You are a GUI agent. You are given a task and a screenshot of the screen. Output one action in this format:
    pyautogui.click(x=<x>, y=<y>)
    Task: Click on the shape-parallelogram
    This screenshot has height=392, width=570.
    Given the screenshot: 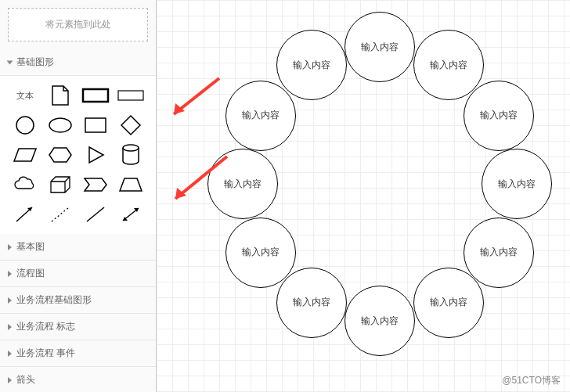 What is the action you would take?
    pyautogui.click(x=25, y=155)
    